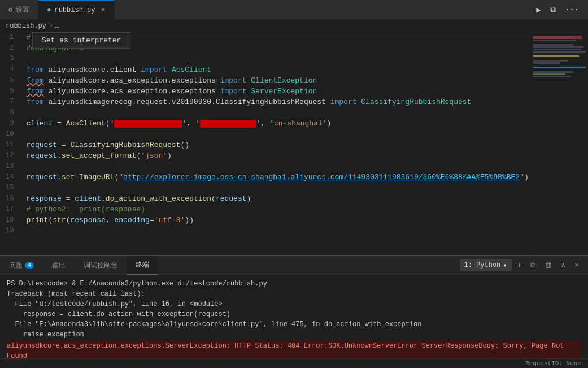 This screenshot has height=368, width=588. I want to click on debug-console-tab: 调试控制台, so click(101, 265).